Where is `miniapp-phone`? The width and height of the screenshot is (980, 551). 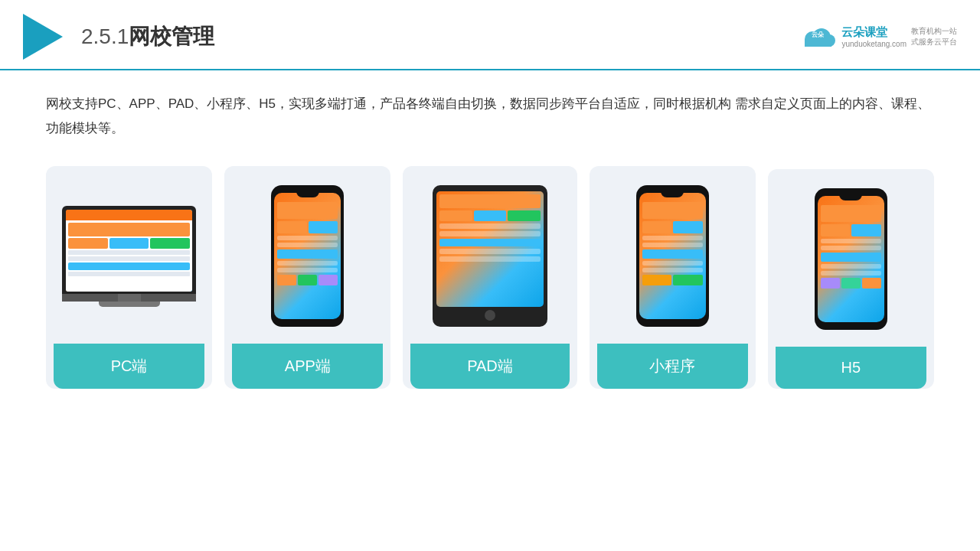 miniapp-phone is located at coordinates (672, 256).